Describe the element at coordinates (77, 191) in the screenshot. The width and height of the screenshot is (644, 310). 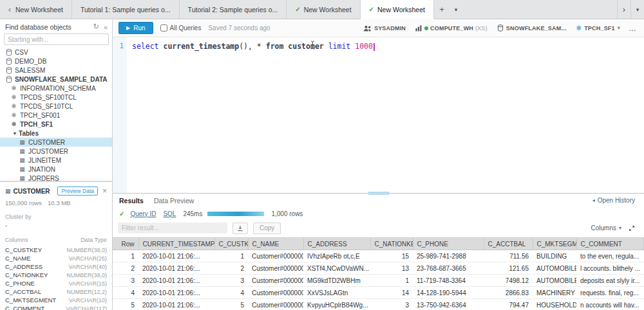
I see `preview-data-button: Preview Data` at that location.